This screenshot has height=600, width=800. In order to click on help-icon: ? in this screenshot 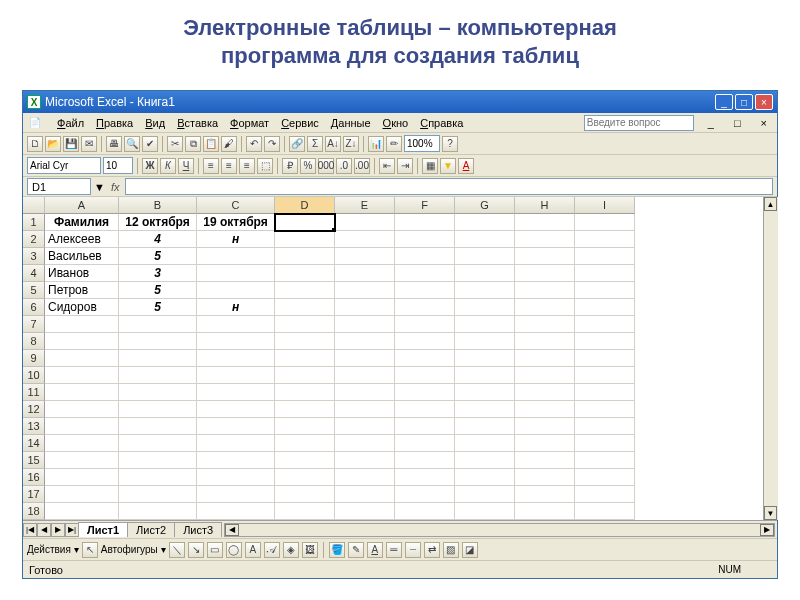, I will do `click(450, 144)`.